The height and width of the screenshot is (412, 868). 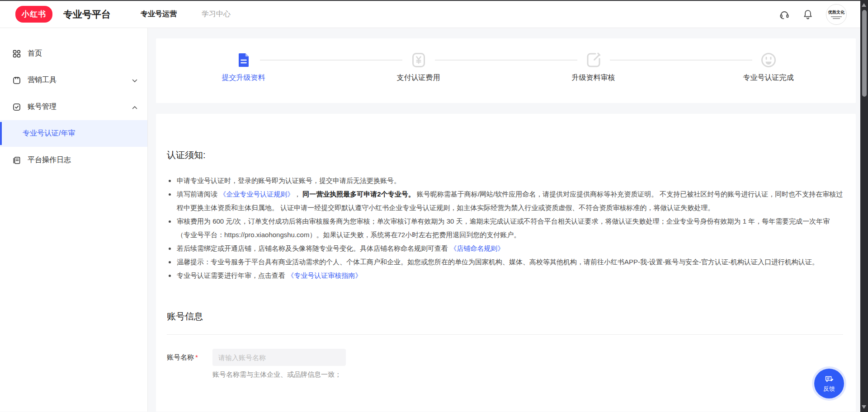 I want to click on notice-bold-text: 同一营业执照最多可申请2个专业号。, so click(x=359, y=194).